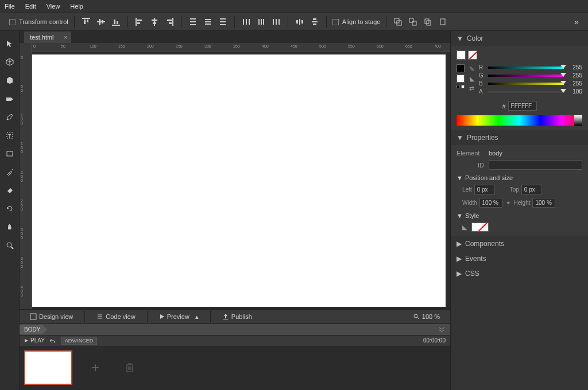 The width and height of the screenshot is (588, 390). What do you see at coordinates (10, 154) in the screenshot?
I see `rect-tool-icon` at bounding box center [10, 154].